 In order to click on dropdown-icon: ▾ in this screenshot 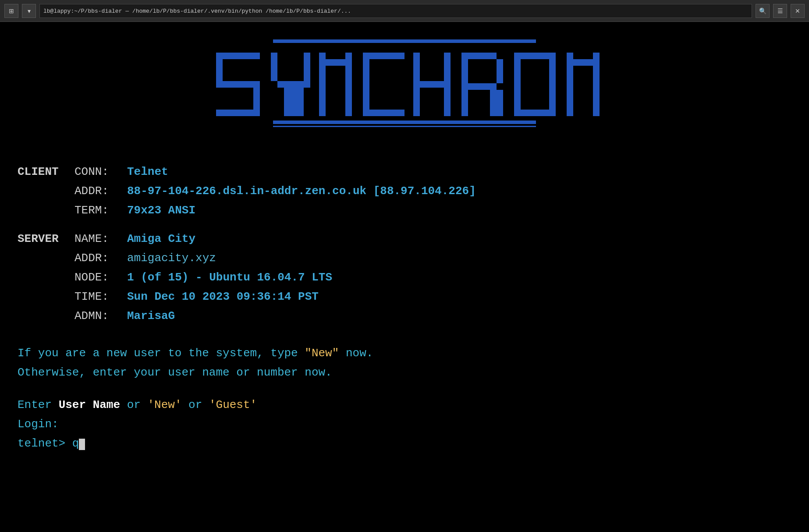, I will do `click(29, 11)`.